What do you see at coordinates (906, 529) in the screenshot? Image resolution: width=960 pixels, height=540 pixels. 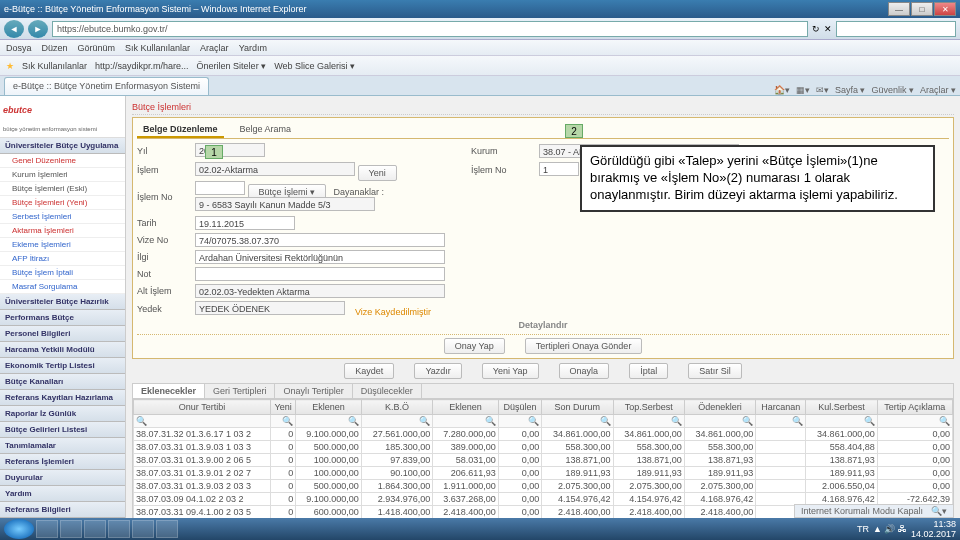 I see `system-tray: TR ▲ 🔊 🖧 11:3814.02.2017` at bounding box center [906, 529].